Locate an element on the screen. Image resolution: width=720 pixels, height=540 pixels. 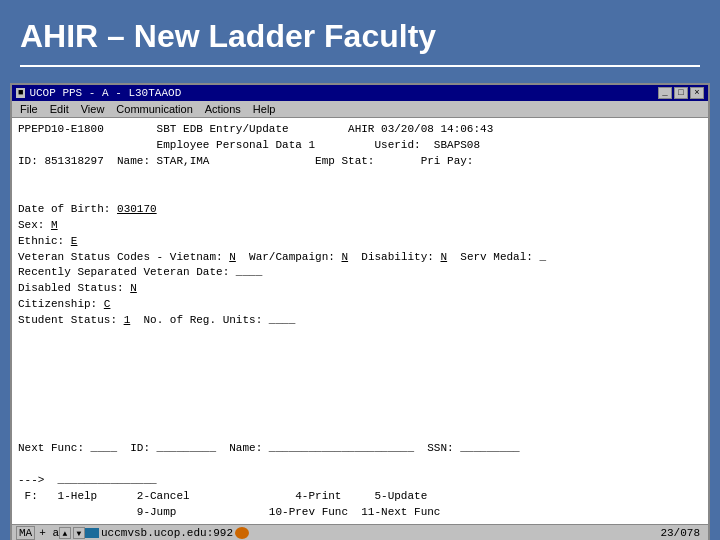
status-command: + a is located at coordinates (49, 533).